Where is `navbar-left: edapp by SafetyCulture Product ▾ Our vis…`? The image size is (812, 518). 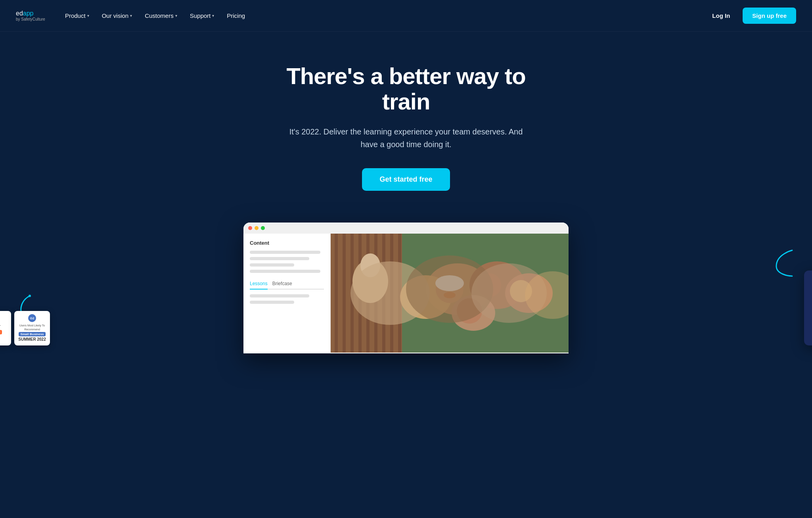
navbar-left: edapp by SafetyCulture Product ▾ Our vis… is located at coordinates (133, 16).